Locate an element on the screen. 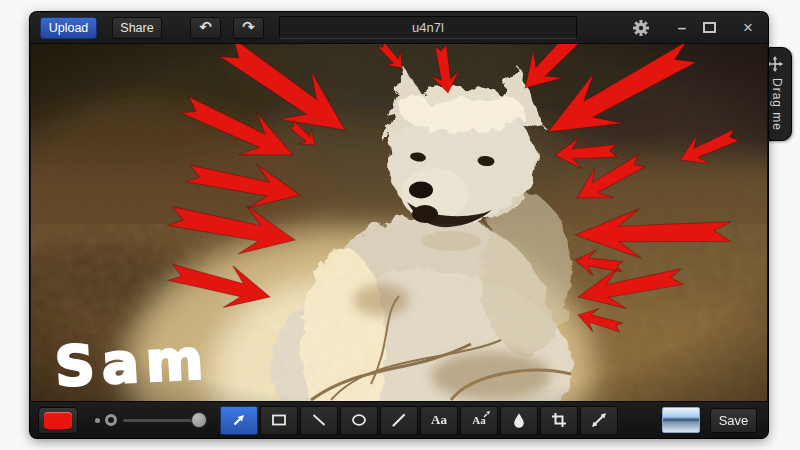 The height and width of the screenshot is (450, 800). move-icon is located at coordinates (775, 64).